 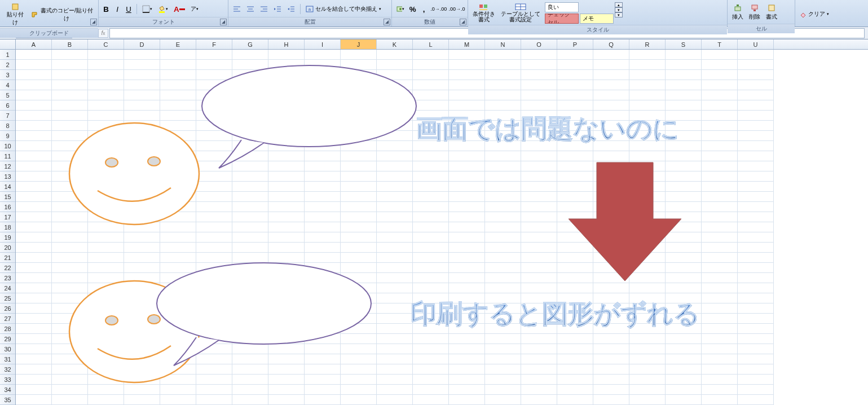 What do you see at coordinates (117, 9) in the screenshot?
I see `italic-button: I` at bounding box center [117, 9].